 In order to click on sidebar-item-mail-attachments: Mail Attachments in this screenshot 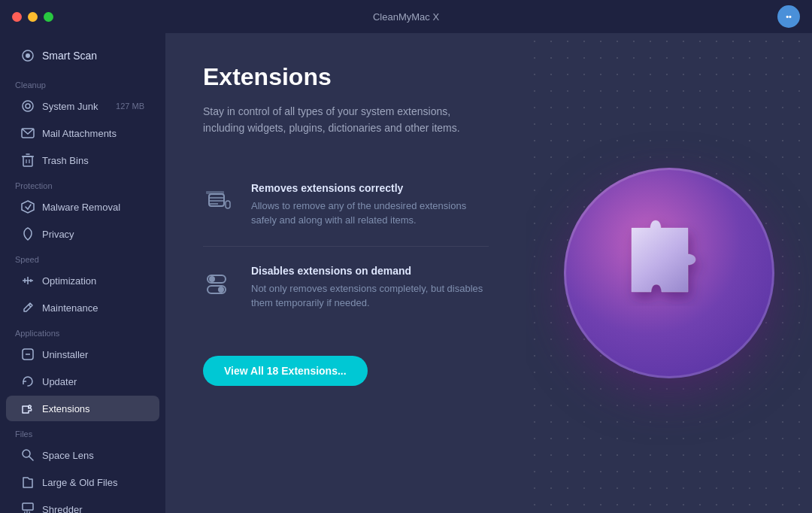, I will do `click(83, 133)`.